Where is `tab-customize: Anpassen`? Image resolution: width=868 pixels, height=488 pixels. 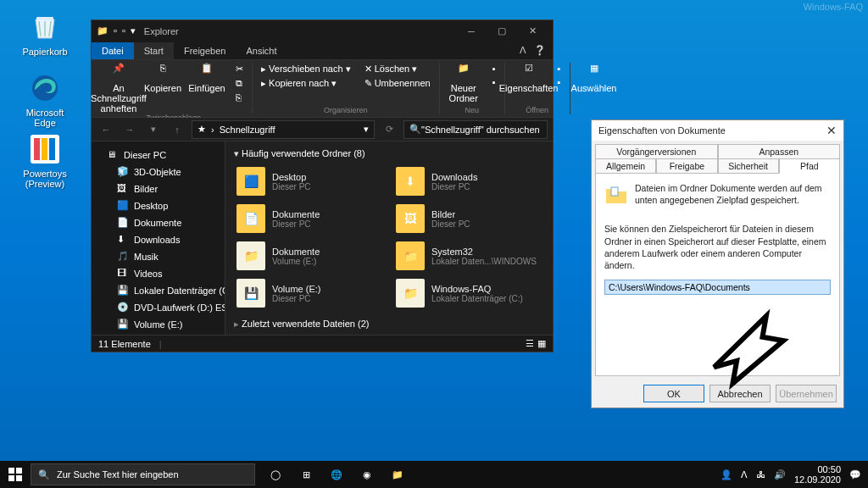
tab-customize: Anpassen is located at coordinates (780, 152).